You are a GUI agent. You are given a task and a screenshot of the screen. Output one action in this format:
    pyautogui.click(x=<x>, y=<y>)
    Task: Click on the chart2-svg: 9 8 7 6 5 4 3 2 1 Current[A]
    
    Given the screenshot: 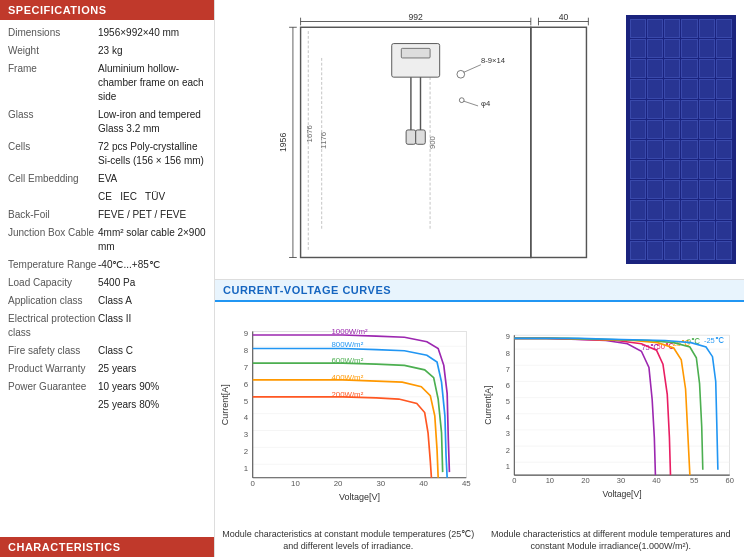 What is the action you would take?
    pyautogui.click(x=612, y=416)
    